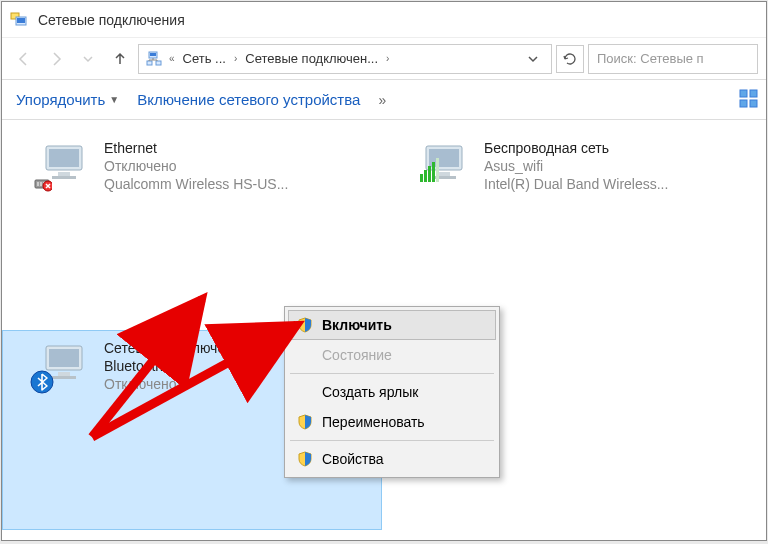  What do you see at coordinates (112, 20) in the screenshot?
I see `window-title: Сетевые подключения` at bounding box center [112, 20].